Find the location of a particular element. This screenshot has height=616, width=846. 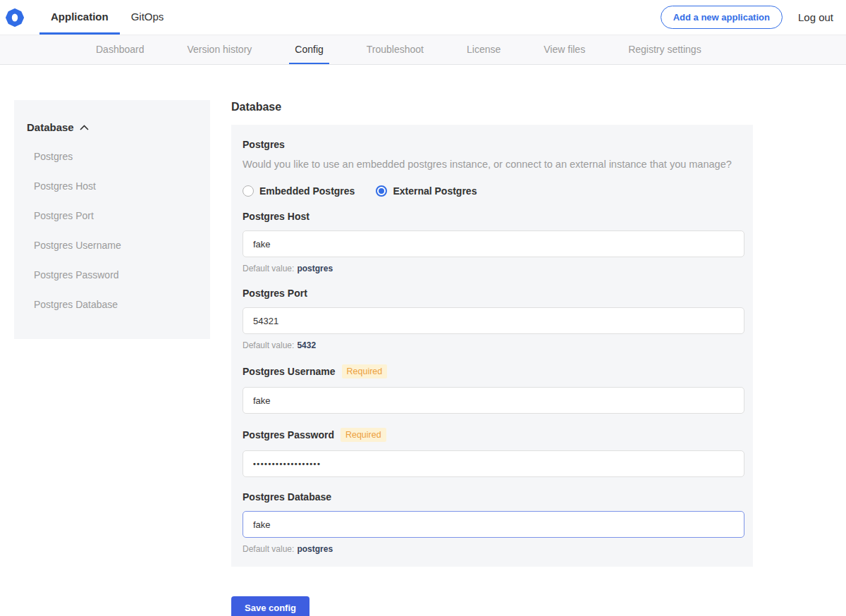

field-label: Postgres Username is located at coordinates (289, 371).